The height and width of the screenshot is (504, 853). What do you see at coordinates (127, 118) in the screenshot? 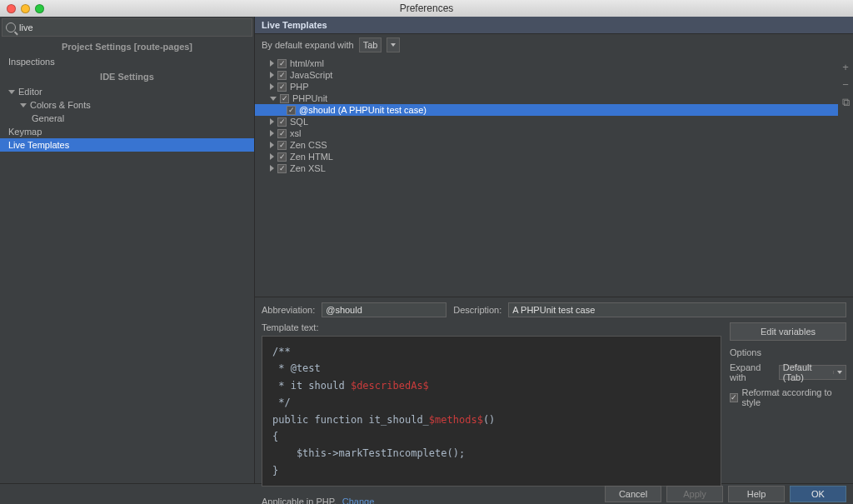
I see `sidebar-item-general: General` at bounding box center [127, 118].